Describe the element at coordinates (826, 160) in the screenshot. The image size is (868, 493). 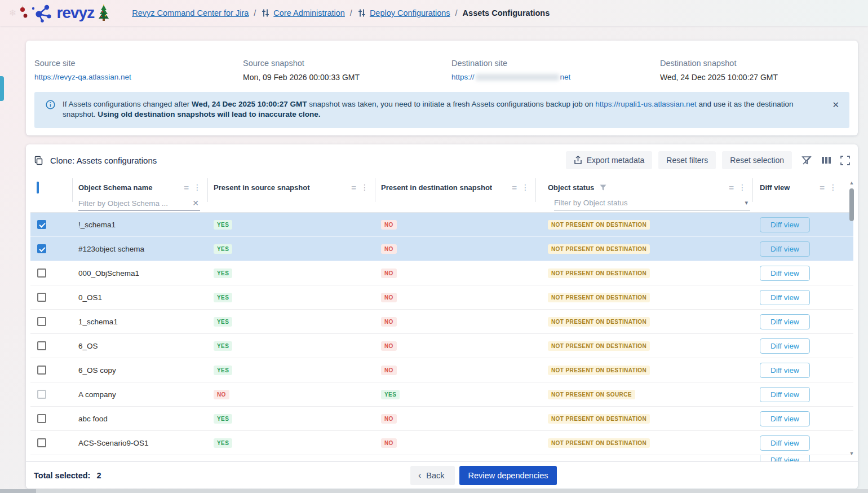
I see `columns-icon` at that location.